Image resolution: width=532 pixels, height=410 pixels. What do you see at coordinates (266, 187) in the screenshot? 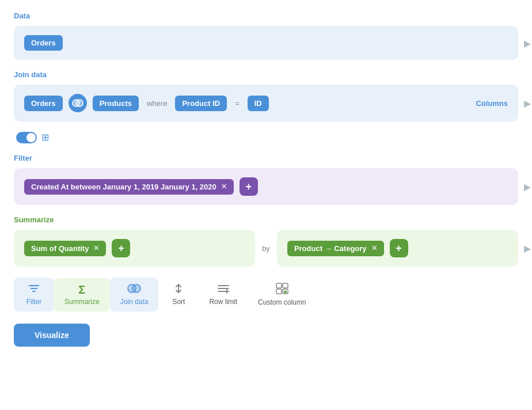
I see `filter-panel: Created At between January 1, 2019 Janua…` at bounding box center [266, 187].